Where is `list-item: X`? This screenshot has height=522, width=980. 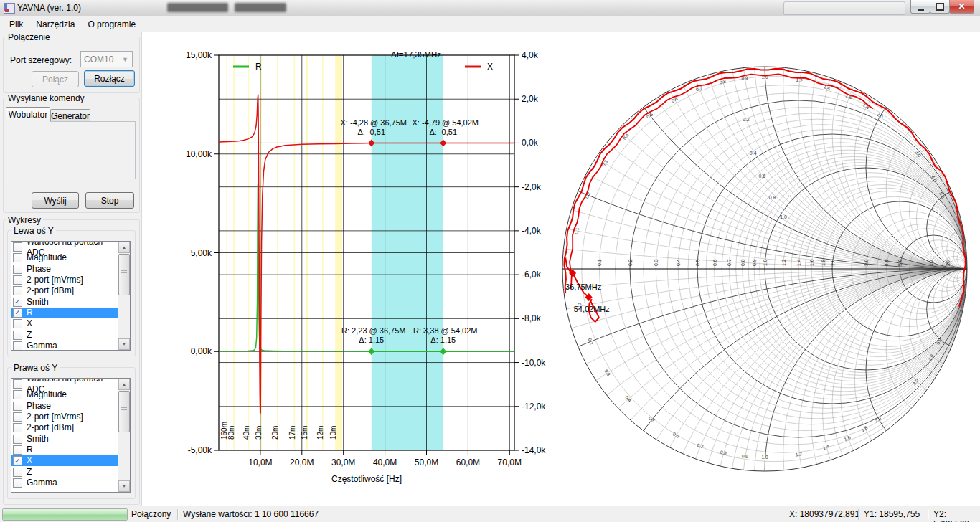 list-item: X is located at coordinates (65, 324).